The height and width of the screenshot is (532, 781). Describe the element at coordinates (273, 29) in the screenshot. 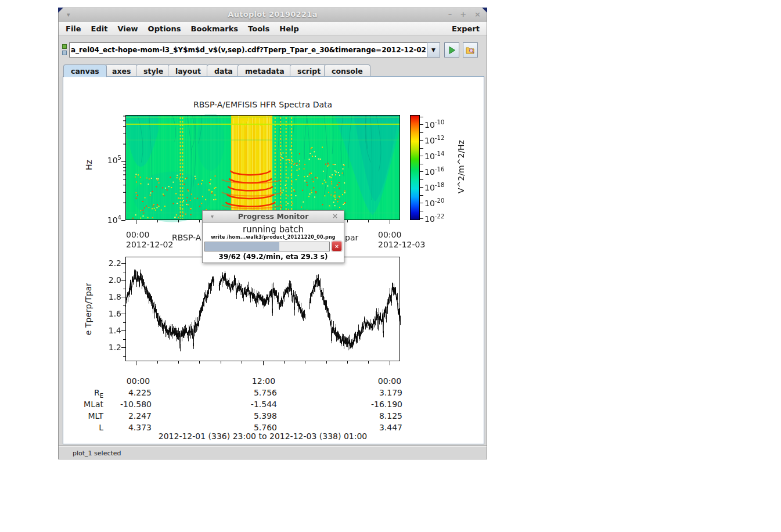

I see `menu-bar: File Edit View Options Bookmarks Tools H…` at that location.